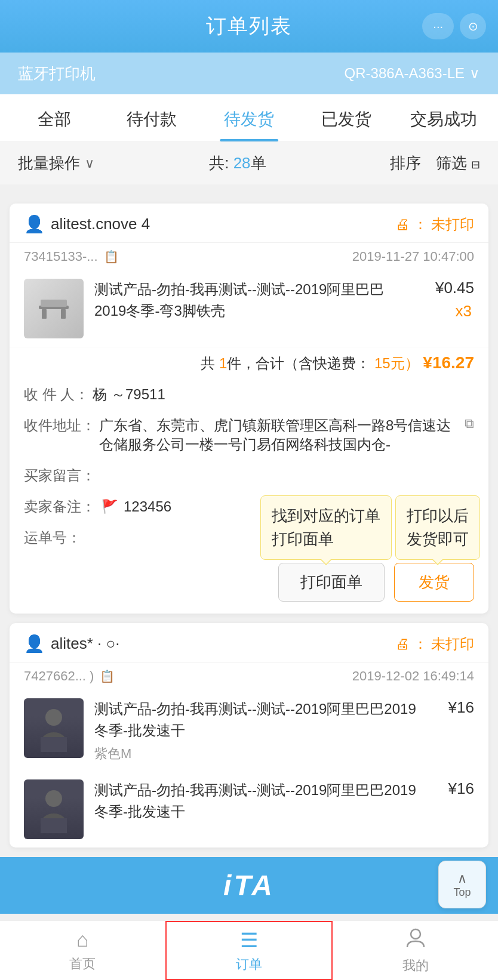 The height and width of the screenshot is (980, 498). I want to click on order-num-row-1: 73415133-... 📋 2019-11-27 10:47:00, so click(249, 257).